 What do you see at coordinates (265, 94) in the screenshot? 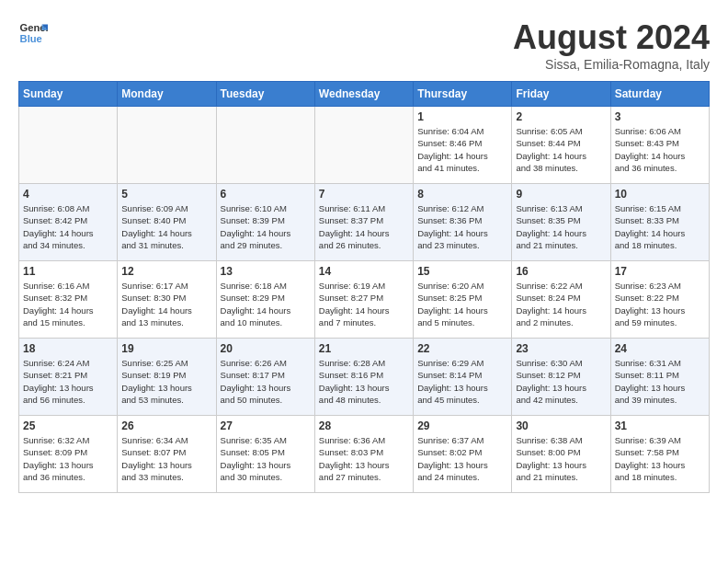
I see `col-header-tuesday: Tuesday` at bounding box center [265, 94].